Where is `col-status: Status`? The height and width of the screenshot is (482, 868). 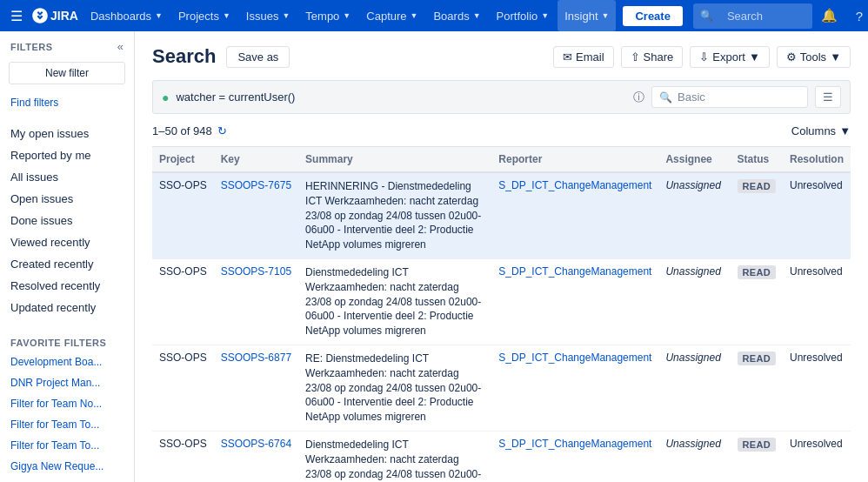
col-status: Status is located at coordinates (757, 160).